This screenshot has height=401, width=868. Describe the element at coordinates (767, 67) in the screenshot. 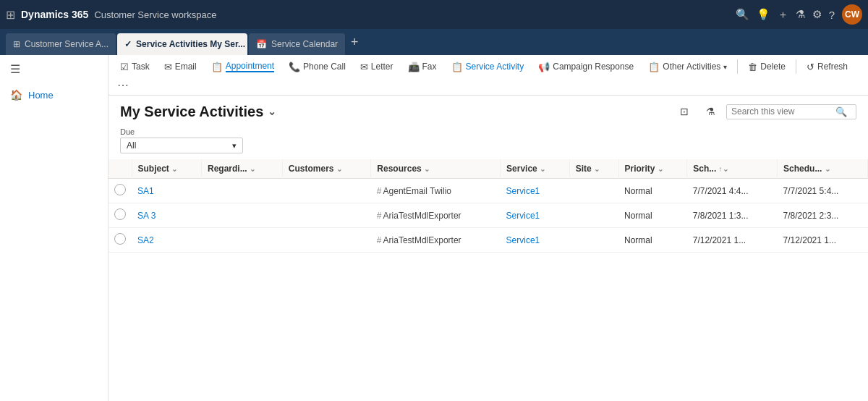

I see `delete-button: 🗑 Delete` at that location.